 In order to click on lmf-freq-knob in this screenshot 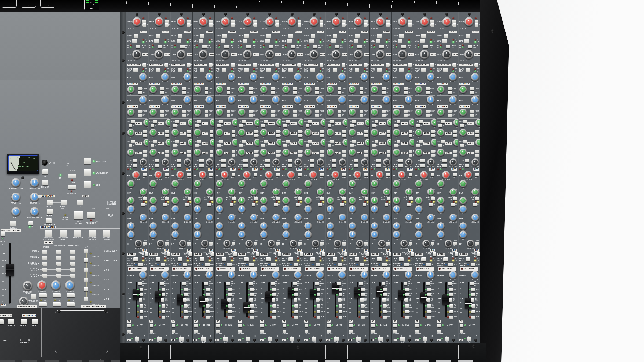, I will do `click(320, 217)`.